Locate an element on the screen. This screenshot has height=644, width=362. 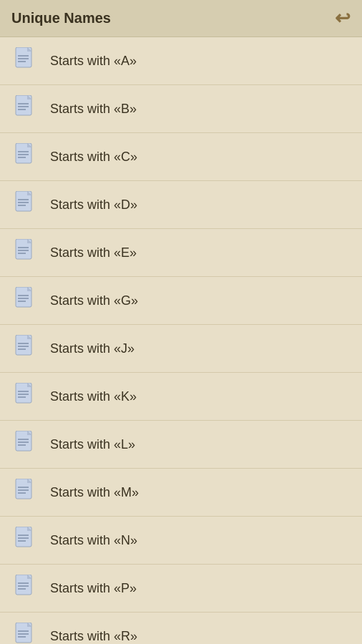
item-label: Starts with «P» is located at coordinates (93, 588).